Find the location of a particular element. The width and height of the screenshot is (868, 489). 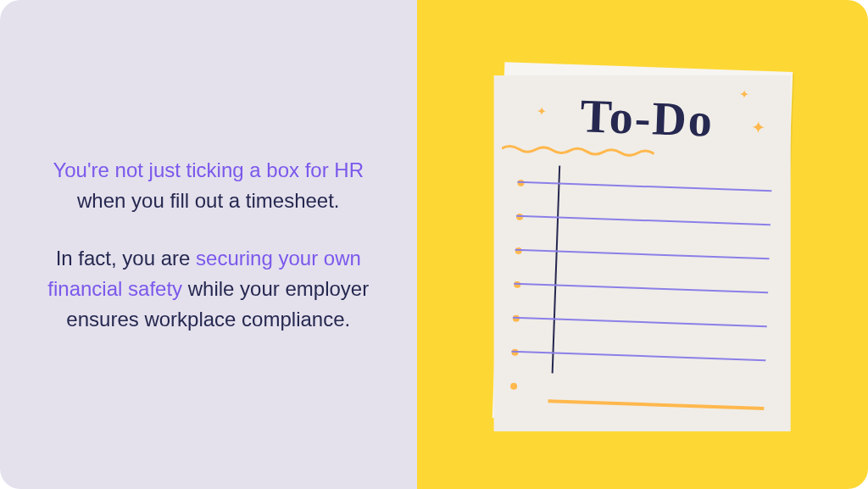

paragraph-2: In fact, you are securing your own finan… is located at coordinates (209, 289).